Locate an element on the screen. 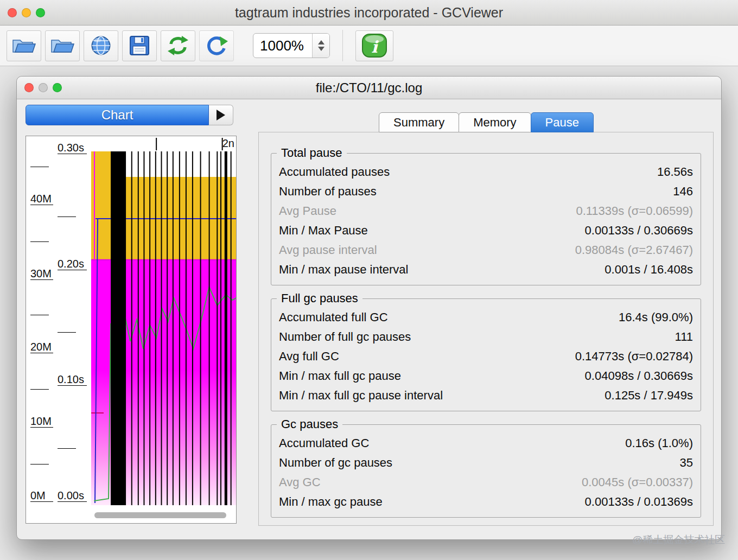  tab-bar: Summary Memory Pause is located at coordinates (486, 123).